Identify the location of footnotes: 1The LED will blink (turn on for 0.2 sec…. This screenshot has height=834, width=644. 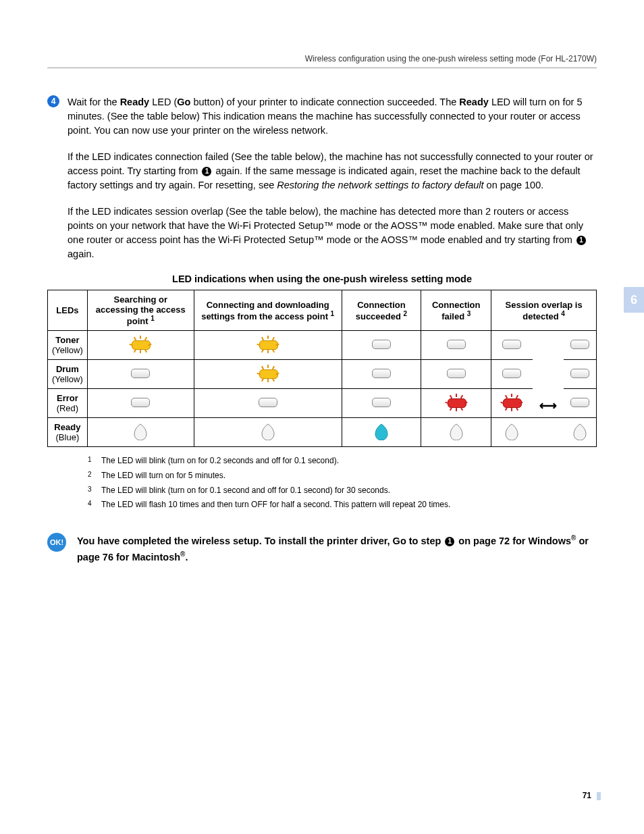
(342, 483).